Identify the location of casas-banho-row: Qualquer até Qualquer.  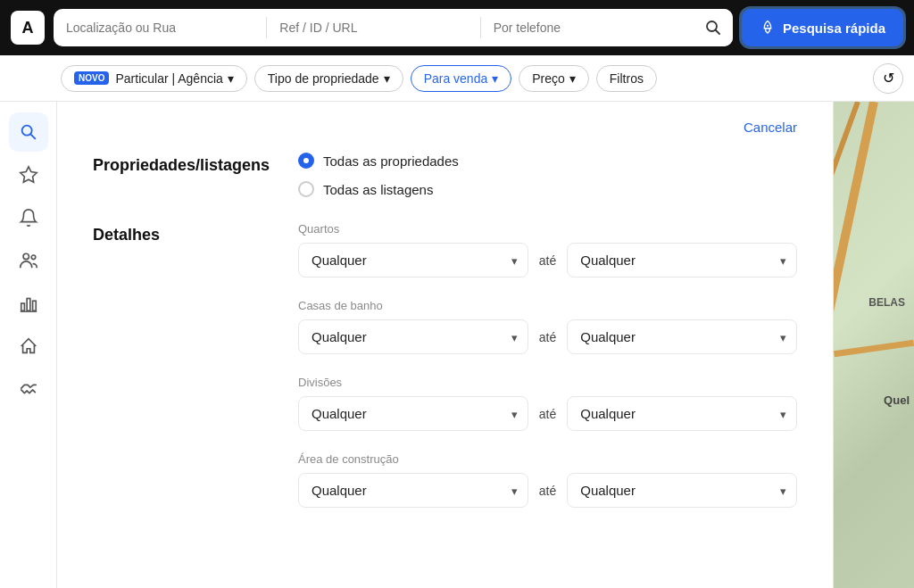
(548, 337).